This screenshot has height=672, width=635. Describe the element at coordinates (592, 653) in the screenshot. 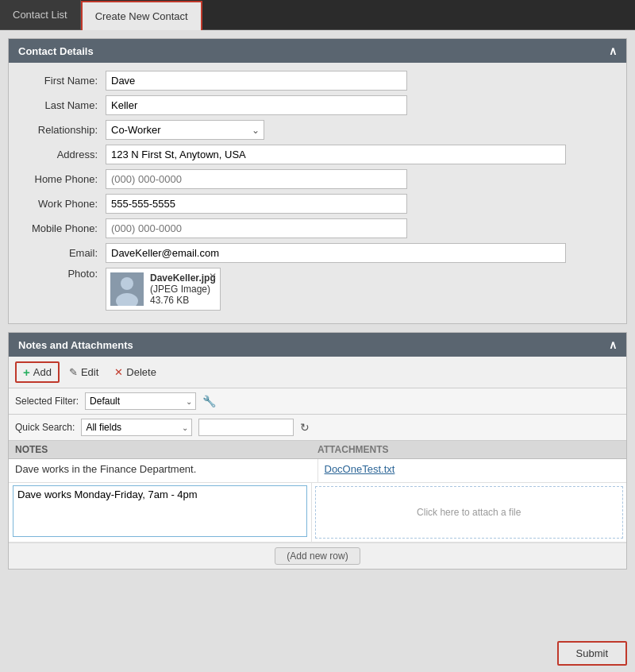

I see `submit-button: Submit` at that location.